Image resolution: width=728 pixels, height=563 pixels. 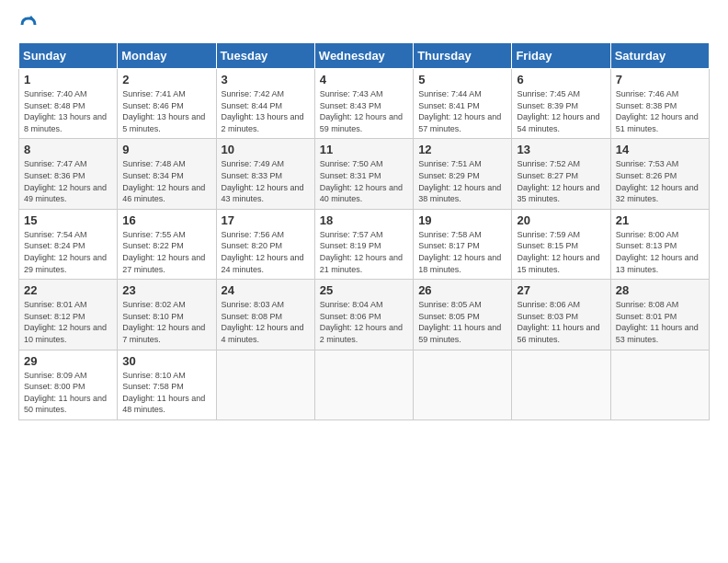 What do you see at coordinates (167, 174) in the screenshot?
I see `day-cell: 9 Sunrise: 7:48 AM Sunset: 8:34 PM Dayli…` at bounding box center [167, 174].